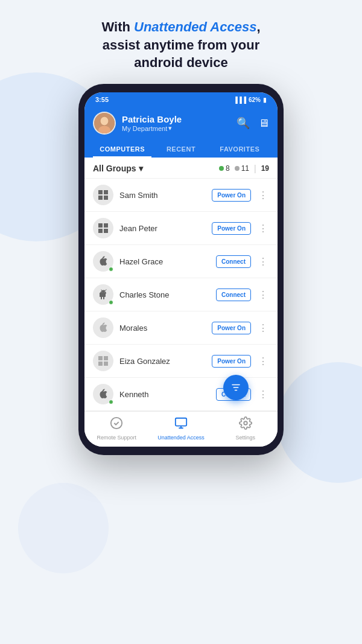 The height and width of the screenshot is (644, 362). Describe the element at coordinates (170, 128) in the screenshot. I see `chevron-down-icon: ▾` at that location.